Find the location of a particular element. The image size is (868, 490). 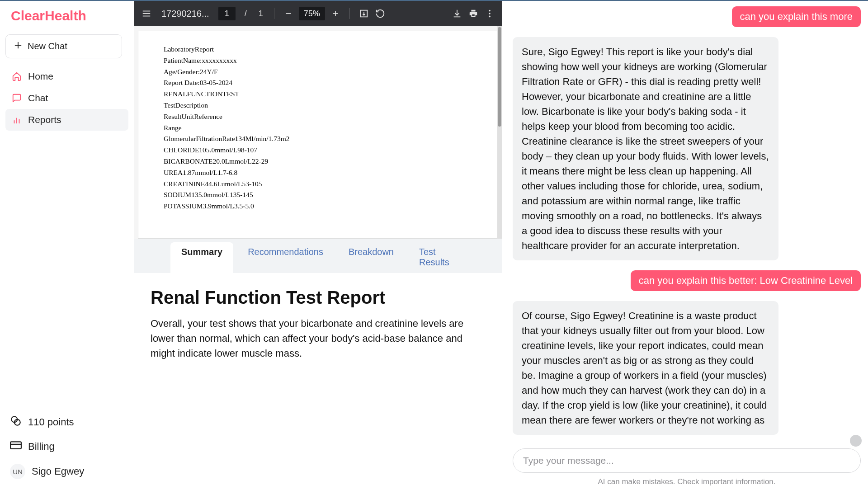

pdf-toolbar: 17290216... / 1 is located at coordinates (318, 14).